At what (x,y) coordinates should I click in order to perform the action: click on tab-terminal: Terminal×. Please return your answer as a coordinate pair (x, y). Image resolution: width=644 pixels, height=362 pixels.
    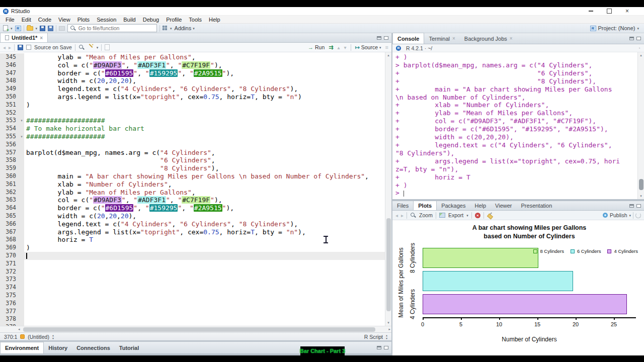
    Looking at the image, I should click on (442, 38).